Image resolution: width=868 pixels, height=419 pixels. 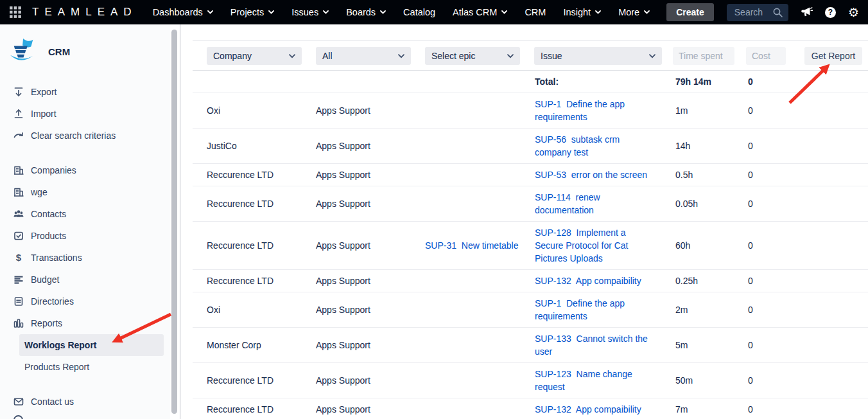 What do you see at coordinates (85, 136) in the screenshot?
I see `sidebar-item-clear-search-criterias: Clear search criterias` at bounding box center [85, 136].